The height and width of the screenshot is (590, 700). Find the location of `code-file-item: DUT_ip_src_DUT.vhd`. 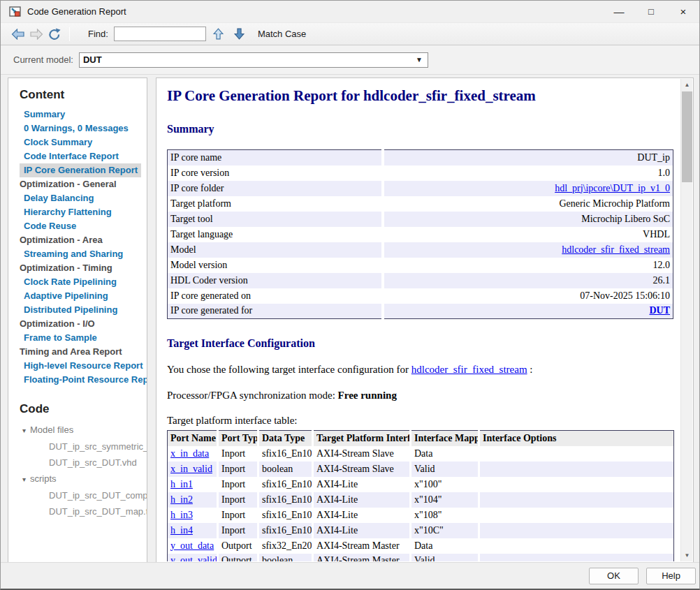

code-file-item: DUT_ip_src_DUT.vhd is located at coordinates (80, 462).